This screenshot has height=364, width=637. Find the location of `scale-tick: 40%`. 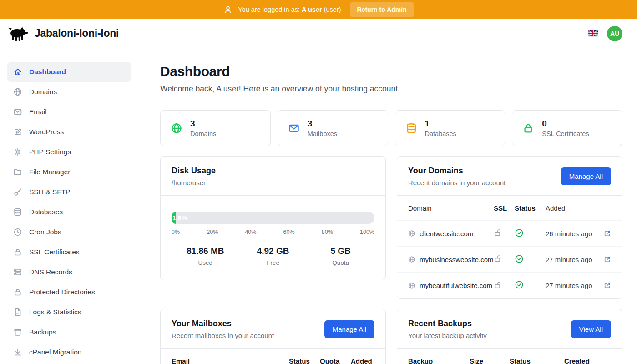

scale-tick: 40% is located at coordinates (250, 232).